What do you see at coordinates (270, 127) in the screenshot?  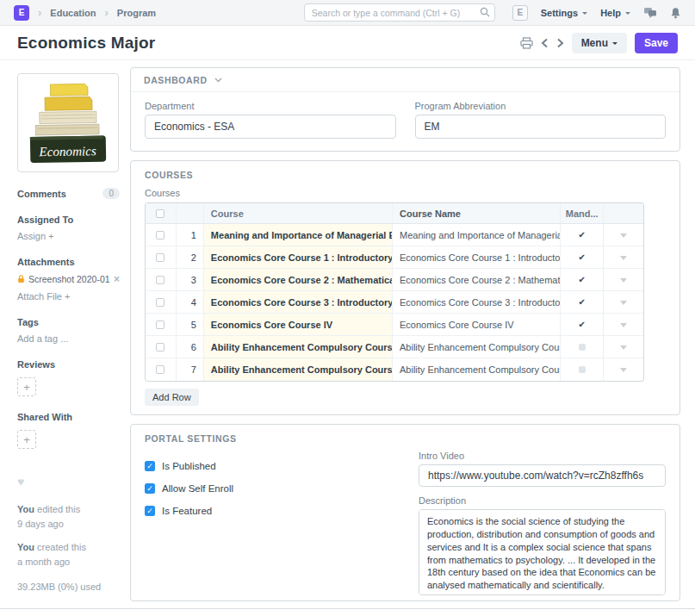 I see `department-input` at bounding box center [270, 127].